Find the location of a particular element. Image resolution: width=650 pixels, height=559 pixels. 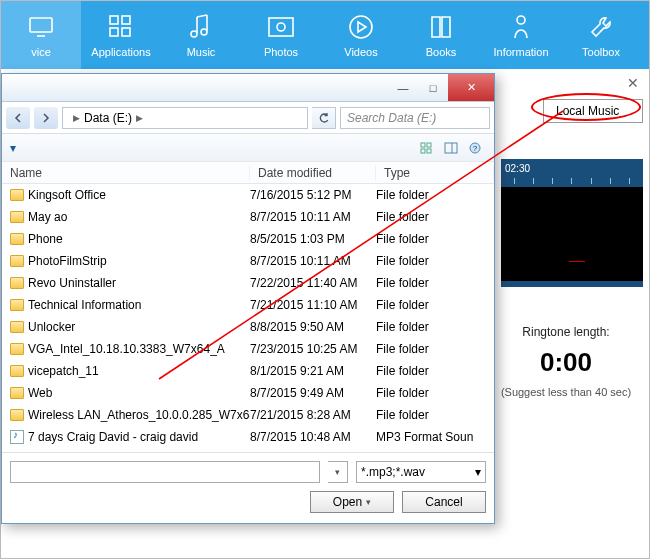

filename-input is located at coordinates (165, 472).